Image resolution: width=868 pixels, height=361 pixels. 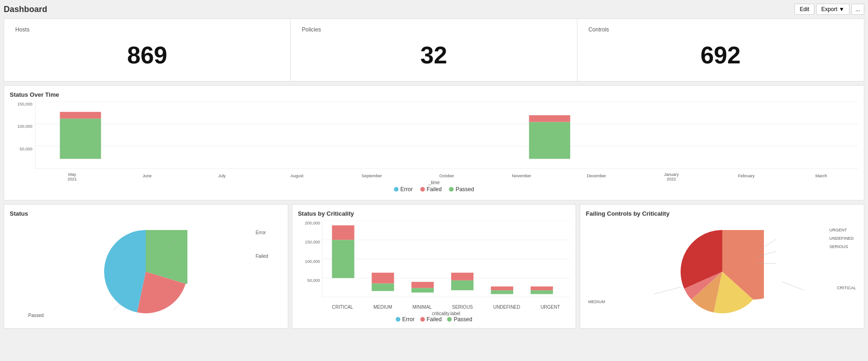 What do you see at coordinates (829, 9) in the screenshot?
I see `header-actions: Edit Export ▼ ...` at bounding box center [829, 9].